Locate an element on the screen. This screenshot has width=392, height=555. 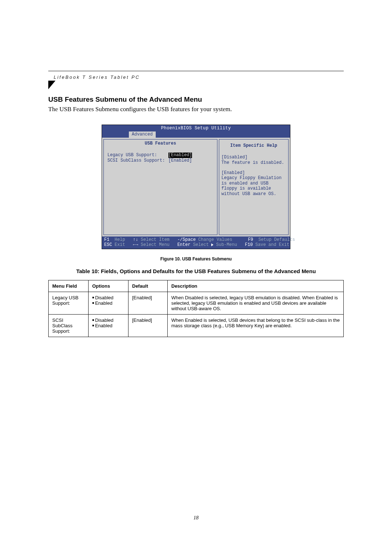
table-cell-description: When Disabled is selected, legacy USB em… is located at coordinates (256, 303).